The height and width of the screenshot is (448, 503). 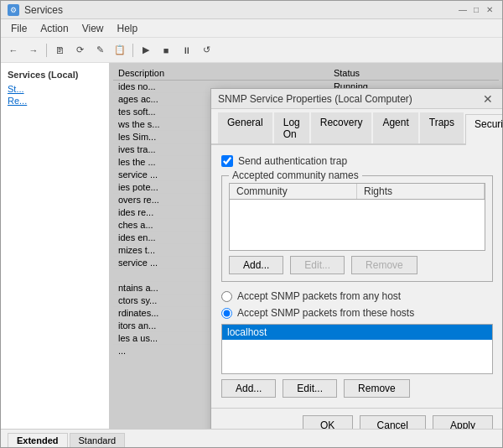 What do you see at coordinates (245, 128) in the screenshot?
I see `tab-general: General` at bounding box center [245, 128].